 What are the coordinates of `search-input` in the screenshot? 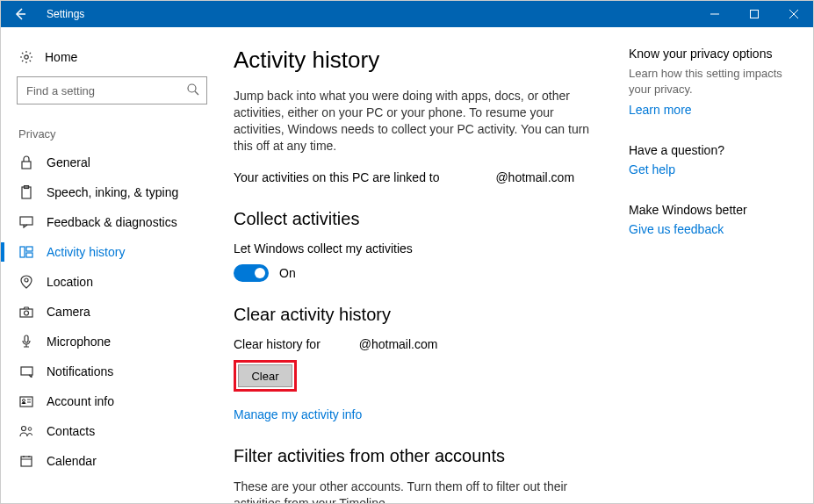 It's located at (112, 90).